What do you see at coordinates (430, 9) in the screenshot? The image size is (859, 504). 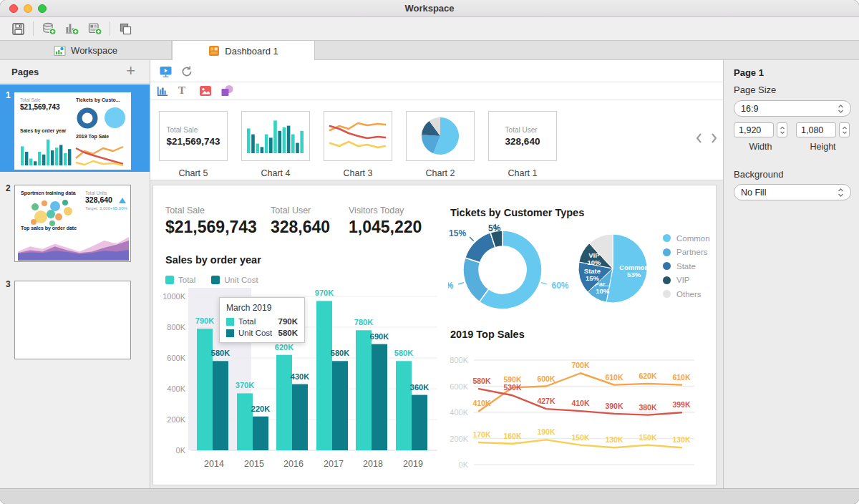 I see `window-titlebar: Workspace` at bounding box center [430, 9].